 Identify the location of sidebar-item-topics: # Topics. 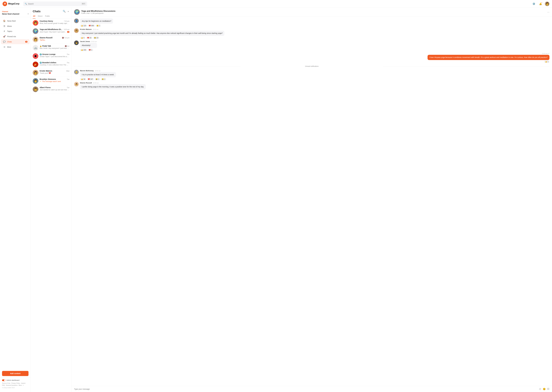
(15, 31).